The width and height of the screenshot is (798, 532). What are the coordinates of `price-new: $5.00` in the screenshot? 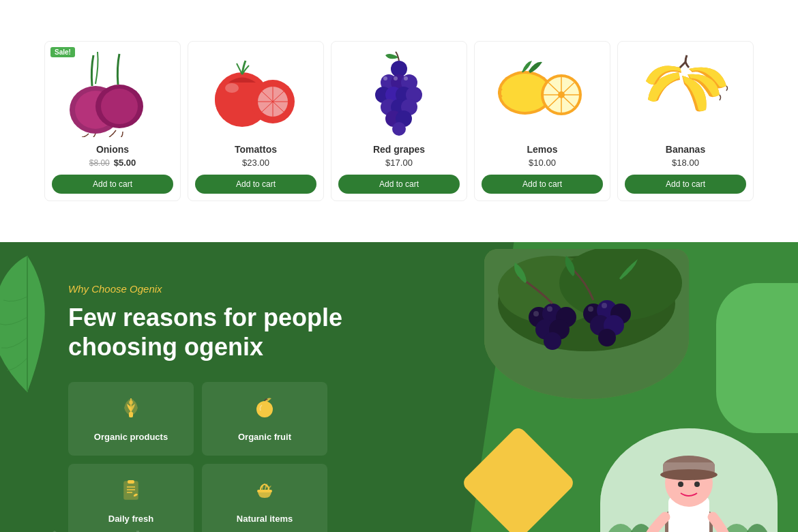 It's located at (125, 162).